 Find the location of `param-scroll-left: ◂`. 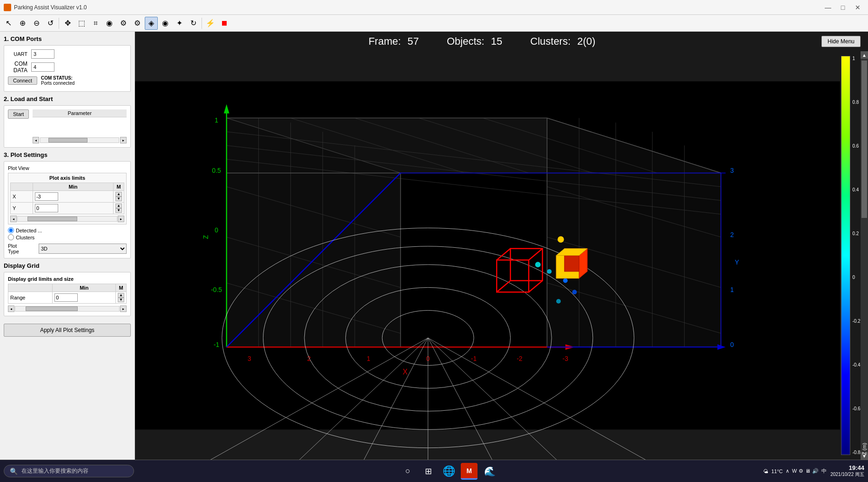

param-scroll-left: ◂ is located at coordinates (36, 140).